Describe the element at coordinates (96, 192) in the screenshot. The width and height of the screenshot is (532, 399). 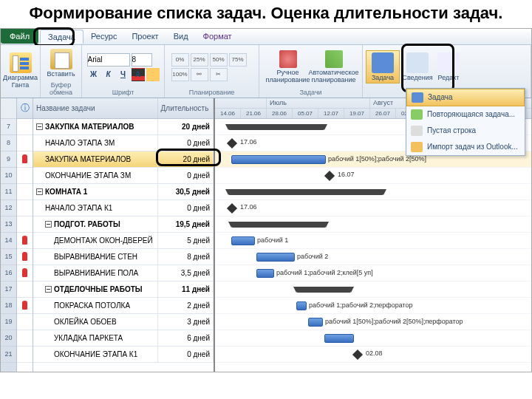
I see `task-name-cell: КОМНАТА 1` at that location.